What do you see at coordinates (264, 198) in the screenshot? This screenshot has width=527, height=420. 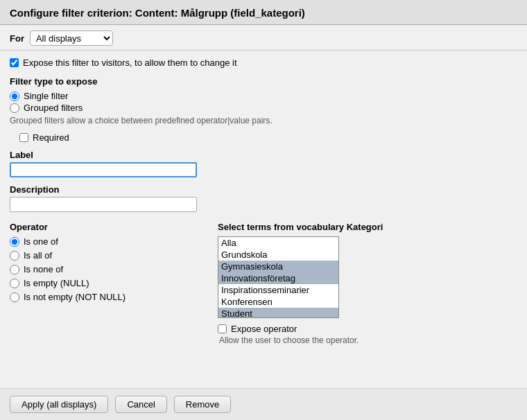 I see `description-field-group: Description` at bounding box center [264, 198].